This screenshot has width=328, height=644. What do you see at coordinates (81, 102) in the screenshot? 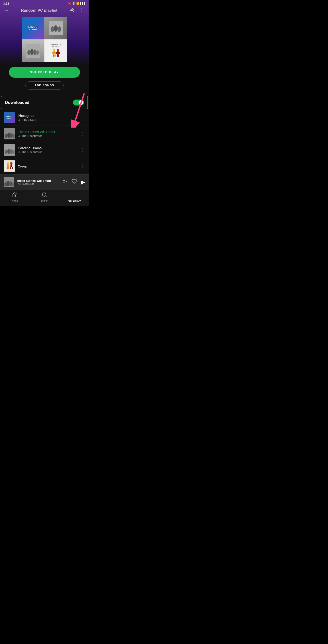
I see `toggle-thumb` at bounding box center [81, 102].